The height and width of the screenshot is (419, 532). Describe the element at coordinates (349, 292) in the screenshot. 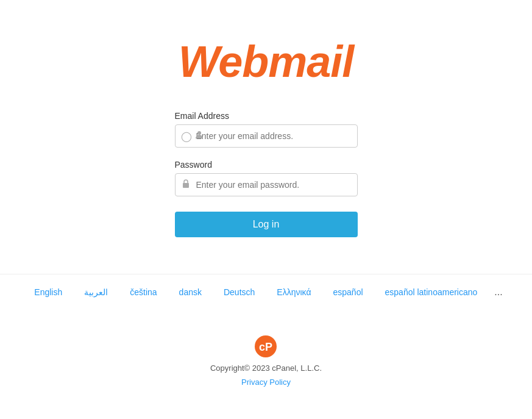

I see `language-spanish: español` at that location.